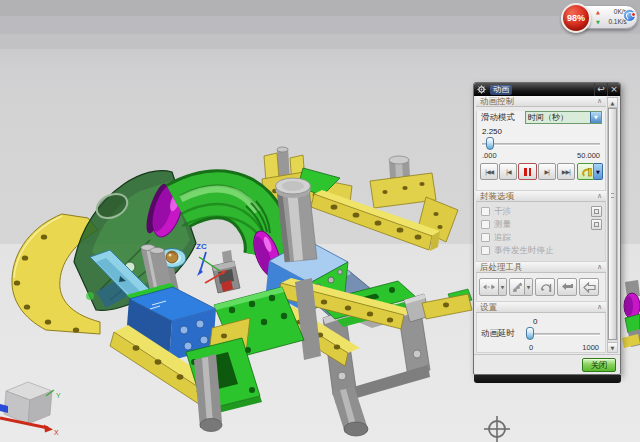 The height and width of the screenshot is (442, 640). Describe the element at coordinates (558, 118) in the screenshot. I see `slide-mode-value: 时间（秒）` at that location.